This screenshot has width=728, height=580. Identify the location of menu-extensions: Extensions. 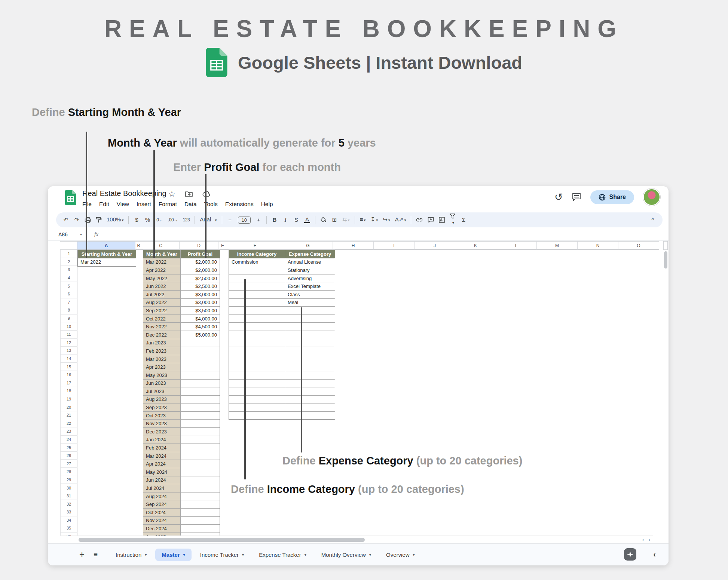
(239, 204).